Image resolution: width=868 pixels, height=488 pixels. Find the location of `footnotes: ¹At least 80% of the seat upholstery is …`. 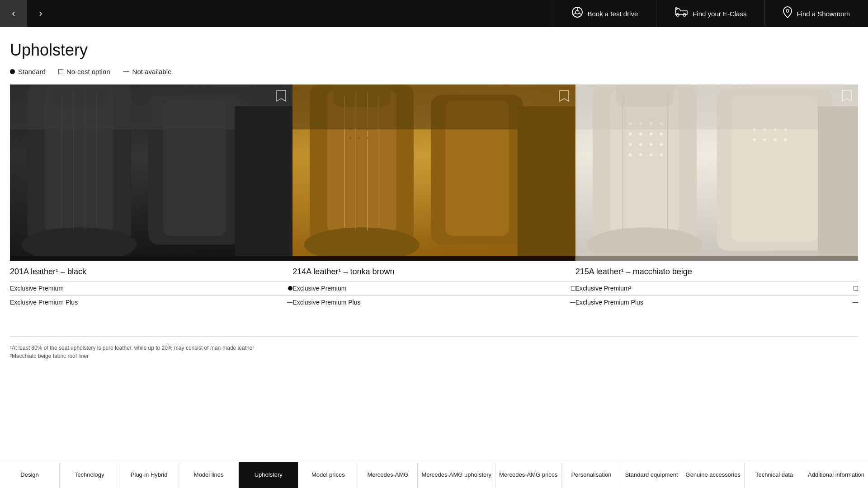

footnotes: ¹At least 80% of the seat upholstery is … is located at coordinates (434, 350).